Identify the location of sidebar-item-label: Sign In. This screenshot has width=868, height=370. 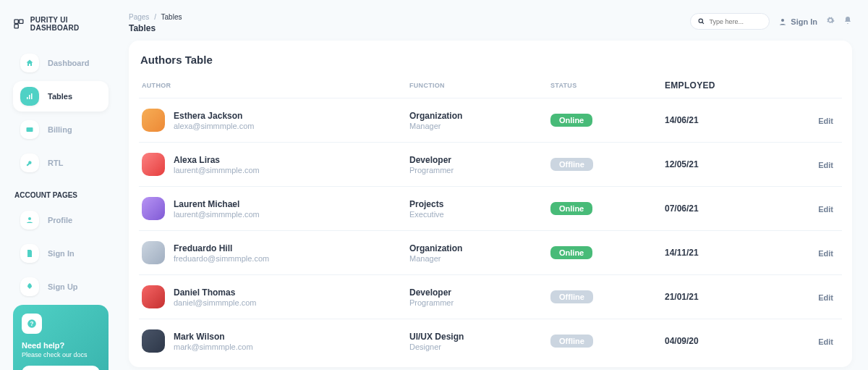
(61, 253).